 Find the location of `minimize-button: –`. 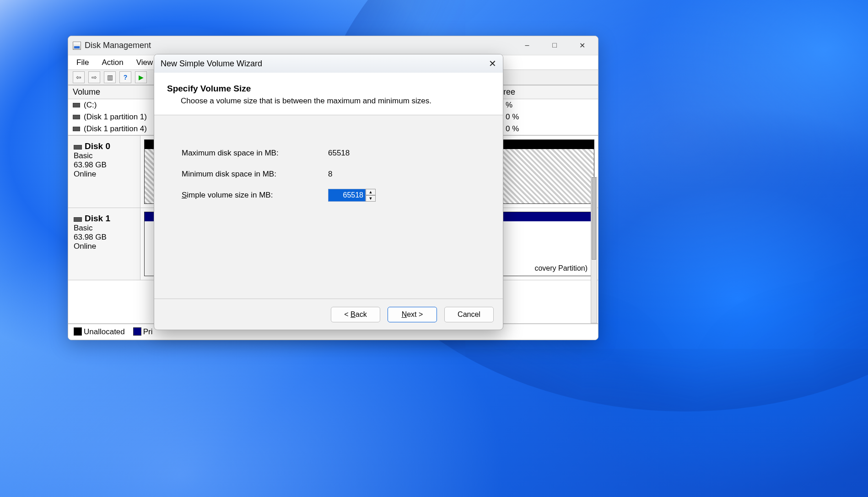

minimize-button: – is located at coordinates (527, 46).